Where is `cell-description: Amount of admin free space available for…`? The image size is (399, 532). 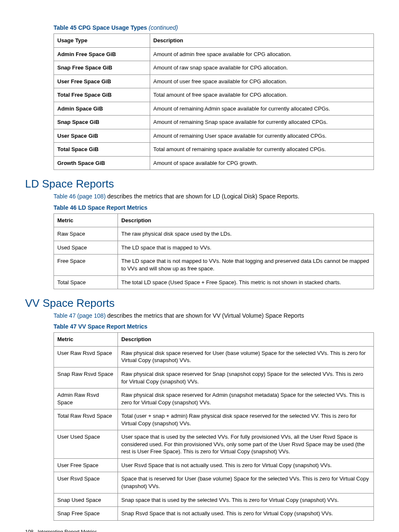 cell-description: Amount of admin free space available for… is located at coordinates (262, 54).